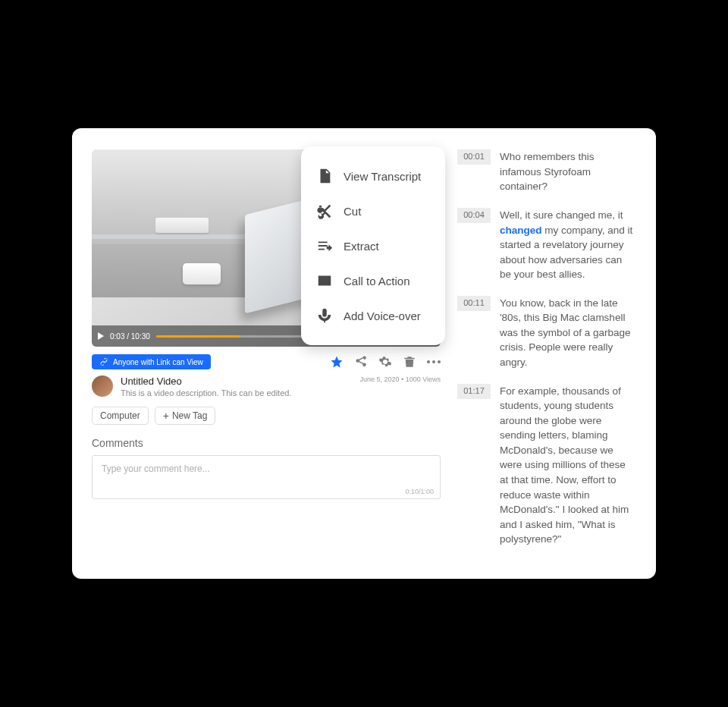  I want to click on comment-placeholder: Type your comment here..., so click(266, 469).